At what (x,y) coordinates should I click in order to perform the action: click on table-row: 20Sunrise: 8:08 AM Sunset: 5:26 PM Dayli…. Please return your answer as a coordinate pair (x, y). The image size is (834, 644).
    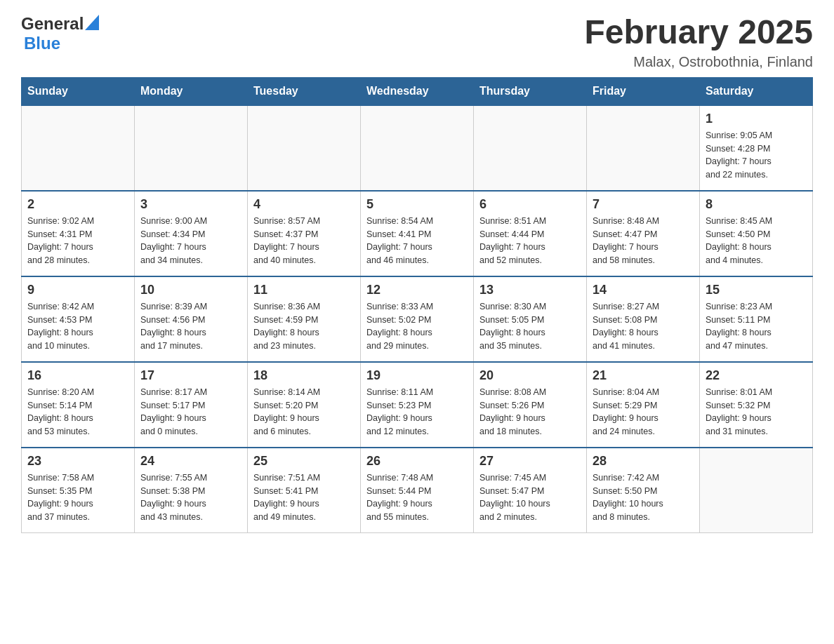
    Looking at the image, I should click on (531, 405).